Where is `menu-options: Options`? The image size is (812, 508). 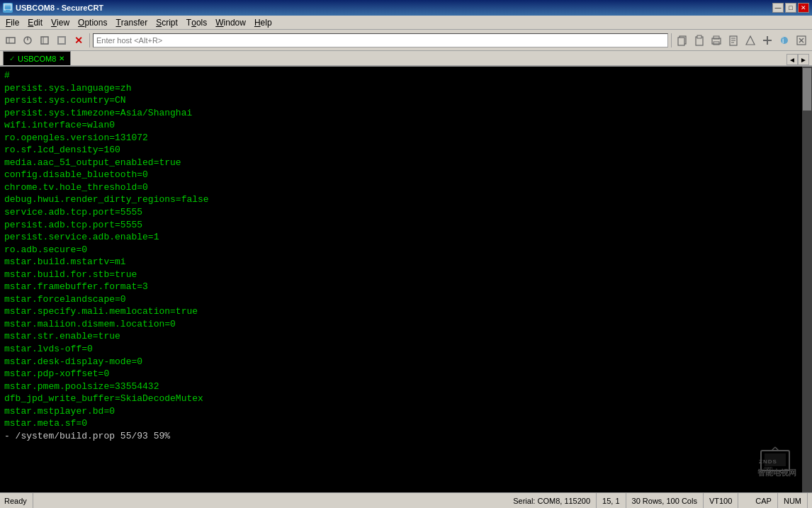 menu-options: Options is located at coordinates (92, 23).